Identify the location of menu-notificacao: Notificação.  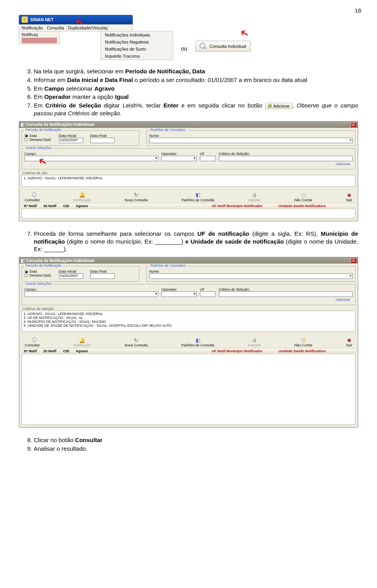
(32, 28).